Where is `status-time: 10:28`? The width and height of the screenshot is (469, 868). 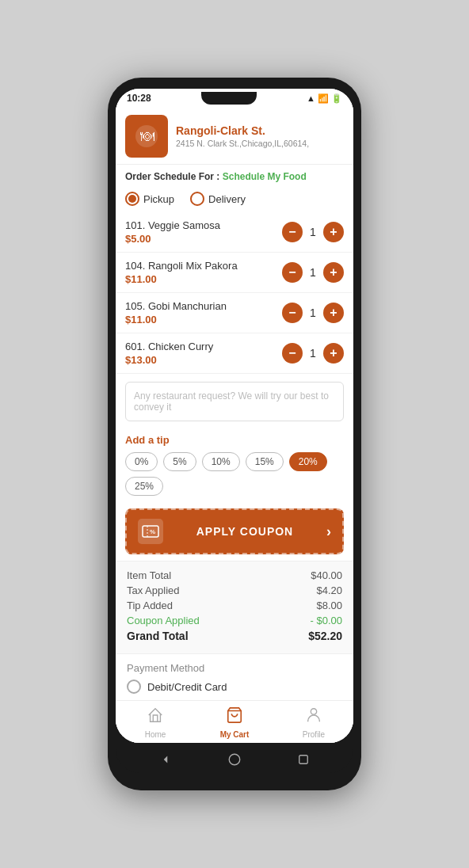 status-time: 10:28 is located at coordinates (139, 98).